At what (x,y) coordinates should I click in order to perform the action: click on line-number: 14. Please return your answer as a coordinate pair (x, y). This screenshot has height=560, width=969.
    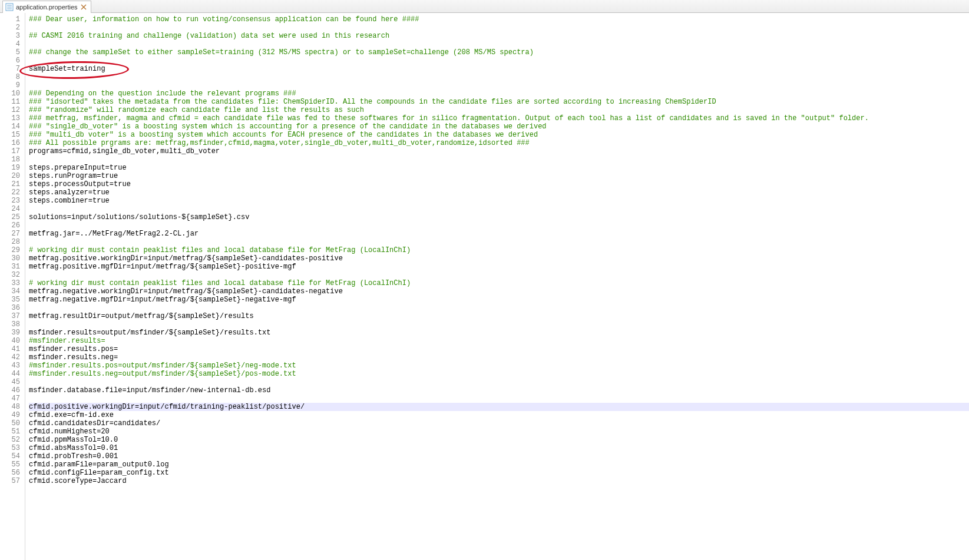
    Looking at the image, I should click on (12, 127).